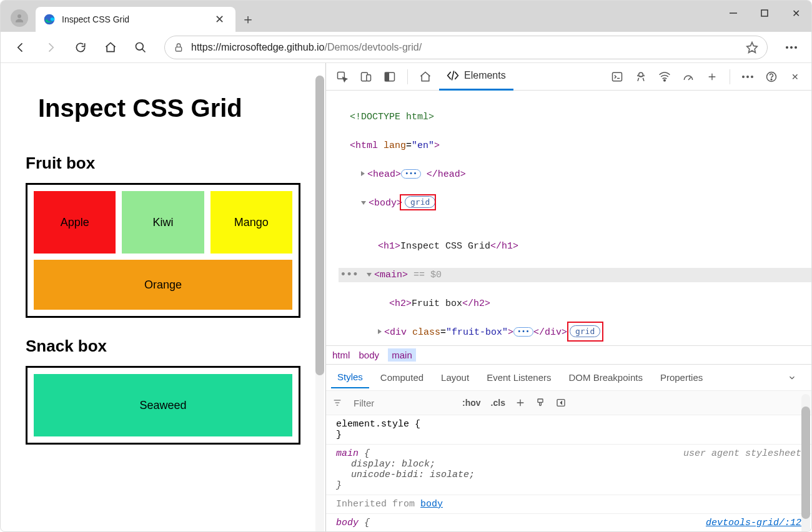 The image size is (812, 532). Describe the element at coordinates (455, 377) in the screenshot. I see `tab-layout: Layout` at that location.